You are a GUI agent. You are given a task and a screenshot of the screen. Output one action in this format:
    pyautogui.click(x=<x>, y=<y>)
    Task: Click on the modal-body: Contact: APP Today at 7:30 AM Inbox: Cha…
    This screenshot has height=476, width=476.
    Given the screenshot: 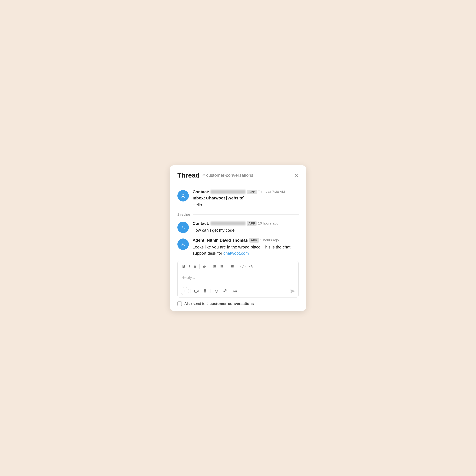 What is the action you would take?
    pyautogui.click(x=238, y=241)
    